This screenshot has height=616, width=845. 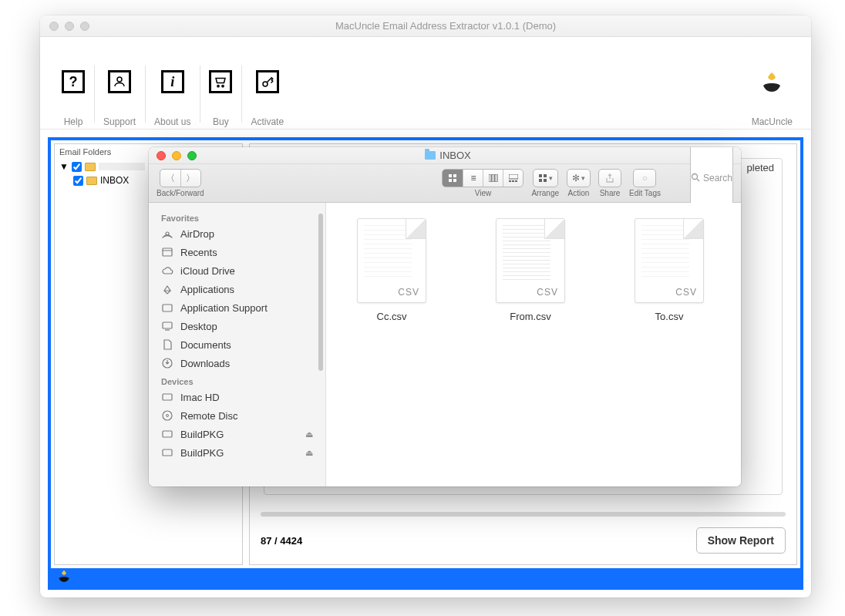 What do you see at coordinates (237, 289) in the screenshot?
I see `sidebar-item-applications: Applications` at bounding box center [237, 289].